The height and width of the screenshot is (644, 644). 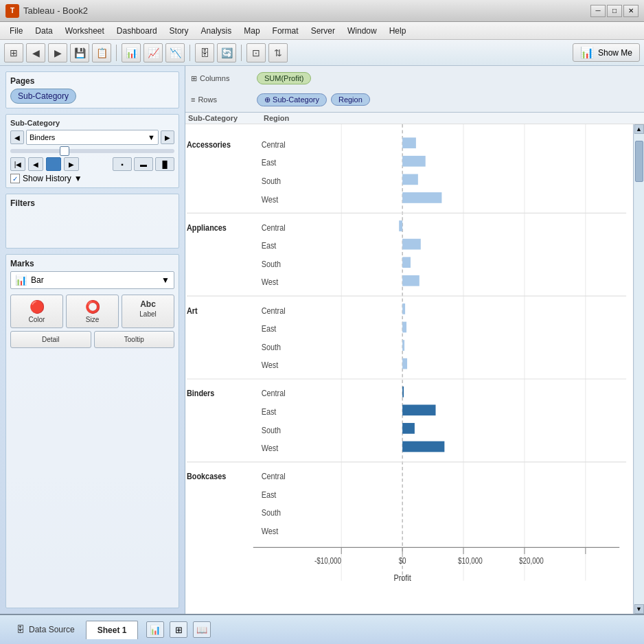 What do you see at coordinates (148, 312) in the screenshot?
I see `marks-label-button: Abc Label` at bounding box center [148, 312].